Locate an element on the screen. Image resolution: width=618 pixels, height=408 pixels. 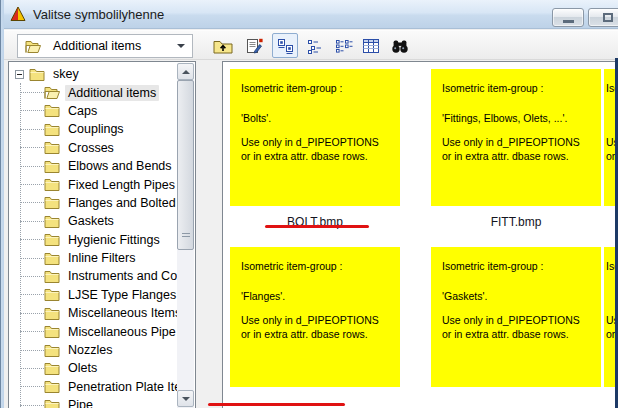
tree-item: Miscellaneous Pipe C is located at coordinates (102, 331).